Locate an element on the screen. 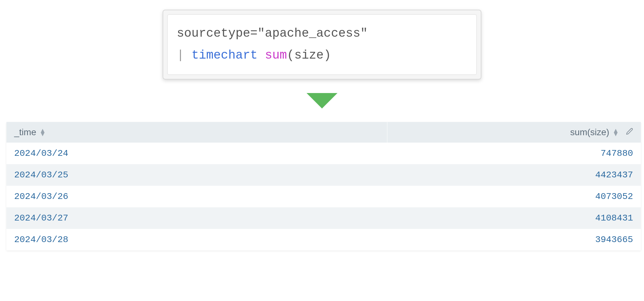 This screenshot has height=301, width=644. cell-value: 747880 is located at coordinates (514, 153).